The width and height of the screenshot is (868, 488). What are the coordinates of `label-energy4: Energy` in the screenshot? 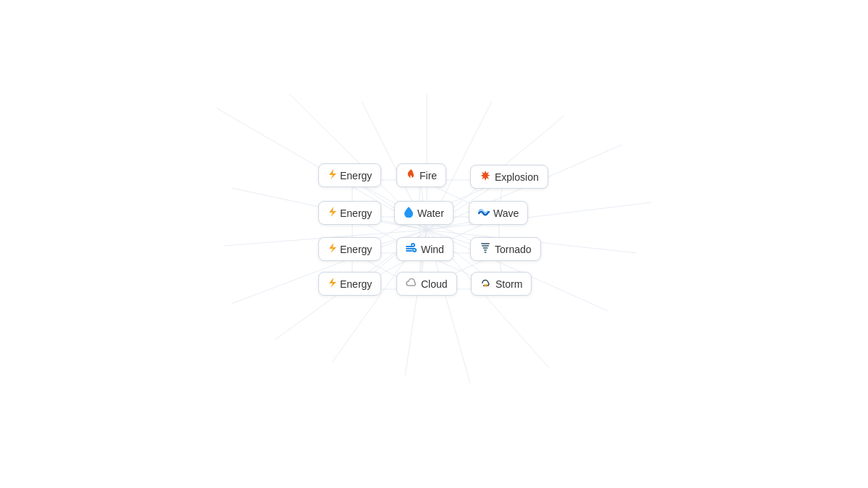 It's located at (356, 284).